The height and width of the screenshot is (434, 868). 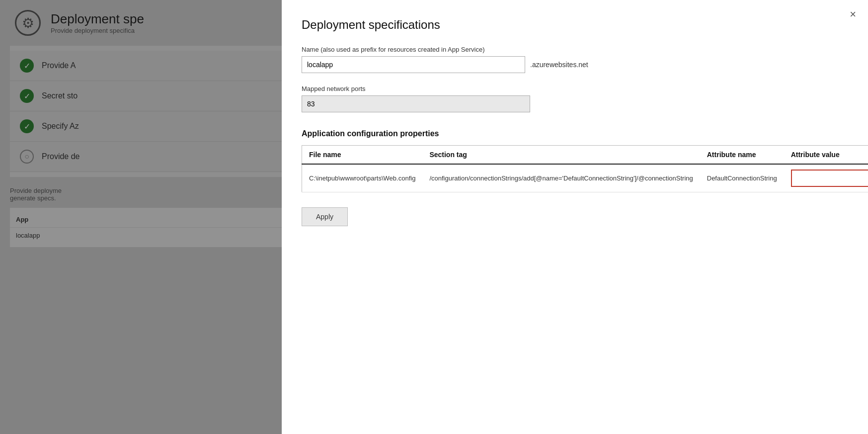 What do you see at coordinates (826, 155) in the screenshot?
I see `col-attr-value: Attribute value` at bounding box center [826, 155].